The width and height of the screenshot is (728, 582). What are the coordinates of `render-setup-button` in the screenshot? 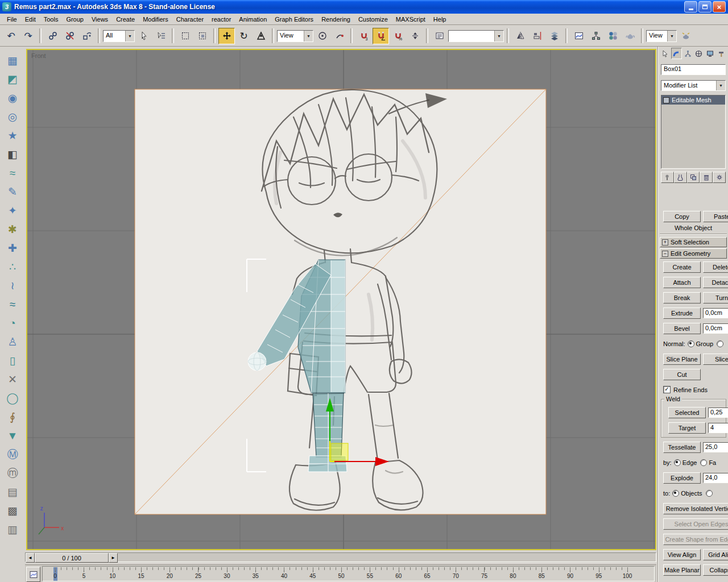 It's located at (630, 36).